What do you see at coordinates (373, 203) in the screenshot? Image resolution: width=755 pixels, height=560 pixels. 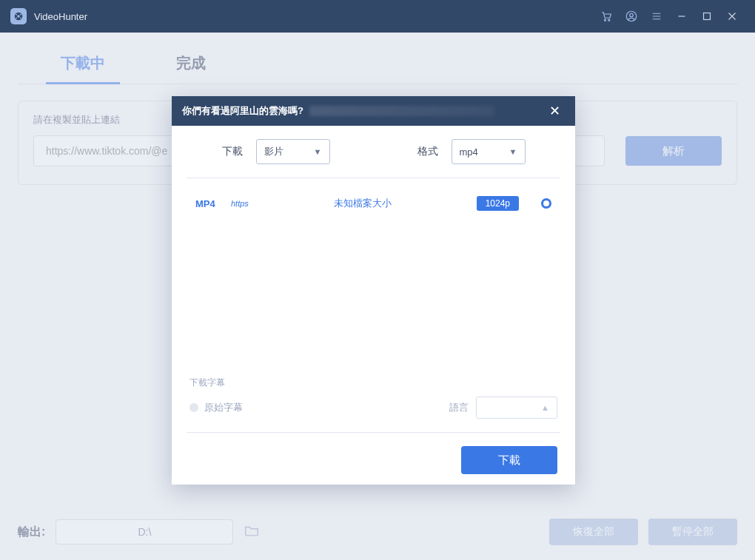 I see `result-list: MP4 https 未知檔案大小 1024p` at bounding box center [373, 203].